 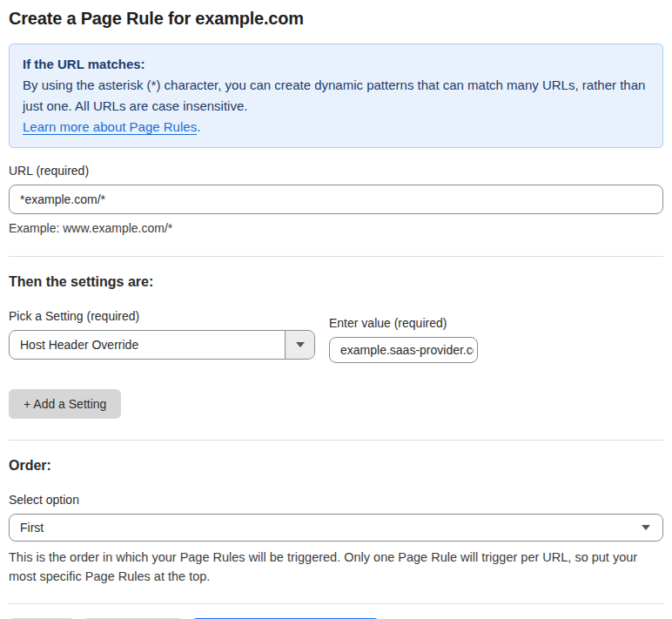 What do you see at coordinates (336, 18) in the screenshot?
I see `page-title: Create a Page Rule for example.com` at bounding box center [336, 18].